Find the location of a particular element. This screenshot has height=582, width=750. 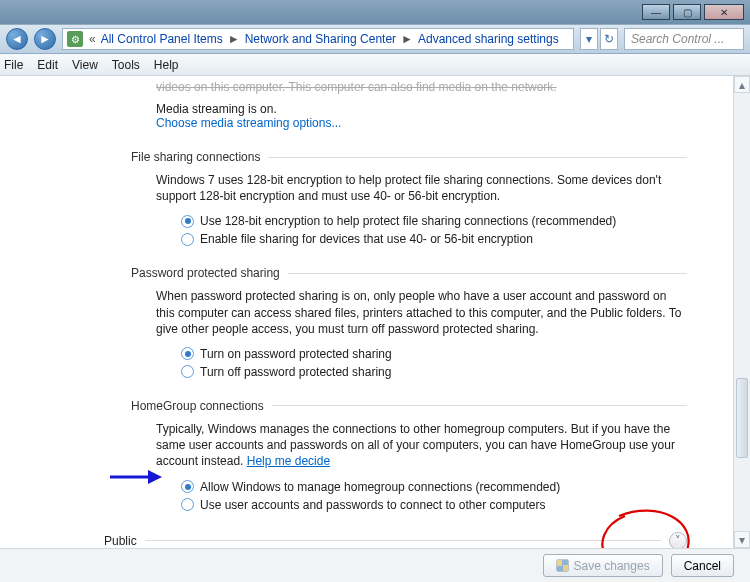

shield-icon is located at coordinates (562, 566).